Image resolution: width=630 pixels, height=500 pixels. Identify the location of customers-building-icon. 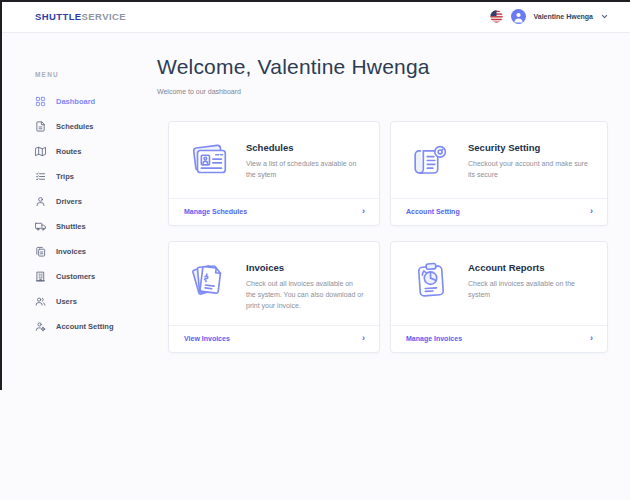
(40, 276).